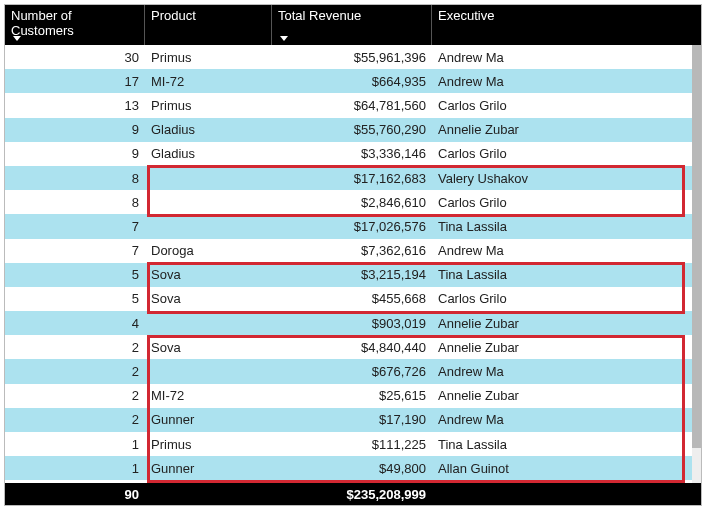 The height and width of the screenshot is (510, 706). What do you see at coordinates (352, 396) in the screenshot?
I see `cell-total-revenue: $25,615` at bounding box center [352, 396].